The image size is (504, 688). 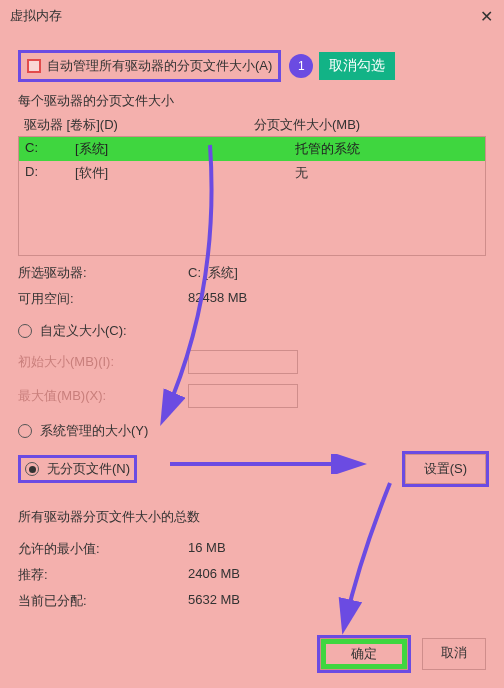 What do you see at coordinates (337, 299) in the screenshot?
I see `available-space-val: 82458 MB` at bounding box center [337, 299].